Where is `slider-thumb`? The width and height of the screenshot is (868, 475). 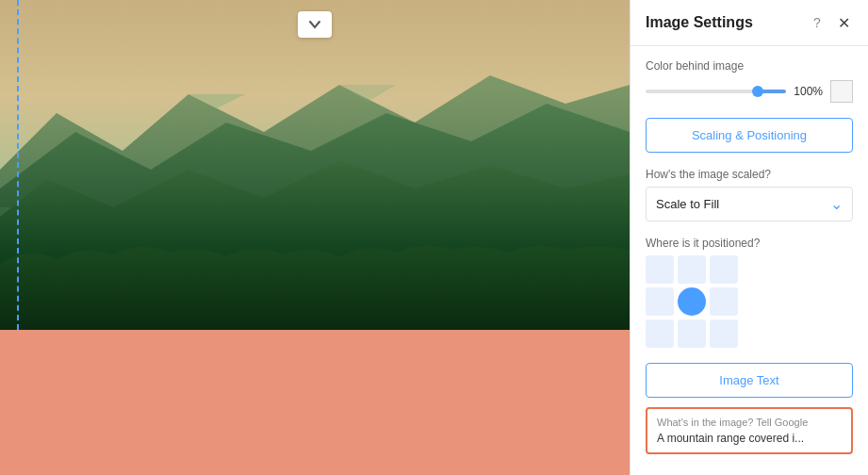
slider-thumb is located at coordinates (758, 91).